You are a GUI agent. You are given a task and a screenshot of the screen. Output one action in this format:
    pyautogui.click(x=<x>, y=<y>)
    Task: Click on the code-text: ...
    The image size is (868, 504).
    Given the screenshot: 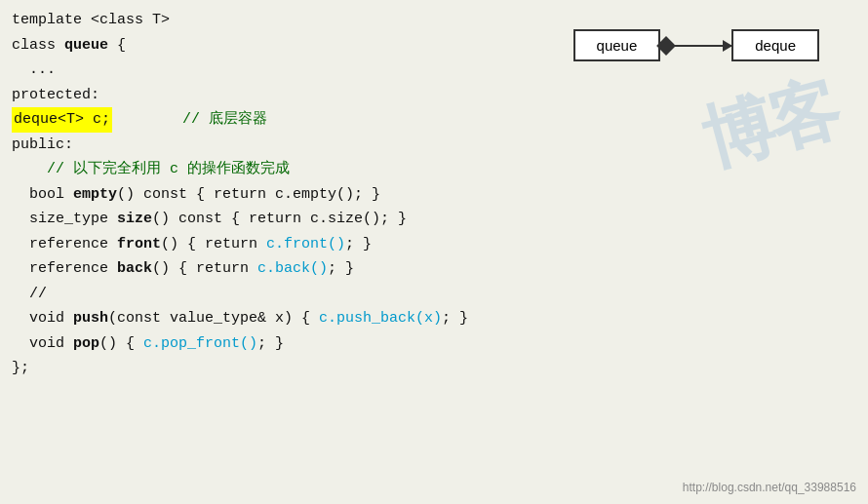 What is the action you would take?
    pyautogui.click(x=33, y=70)
    